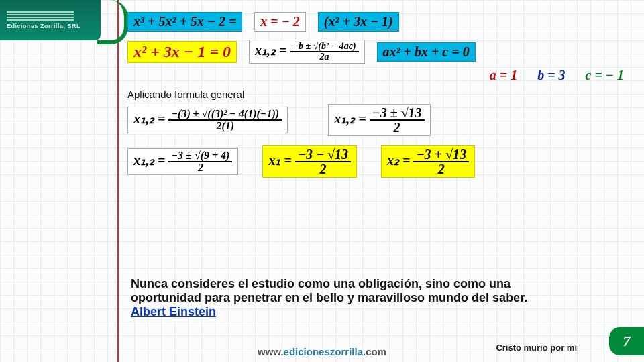 Image resolution: width=644 pixels, height=362 pixels. I want to click on bracket-decoration, so click(113, 22).